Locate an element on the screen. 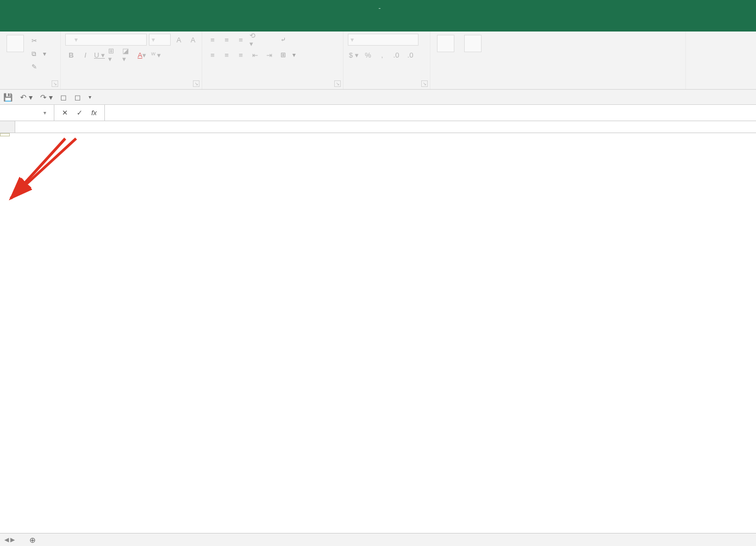 The height and width of the screenshot is (546, 756). save-button: 💾 is located at coordinates (8, 97).